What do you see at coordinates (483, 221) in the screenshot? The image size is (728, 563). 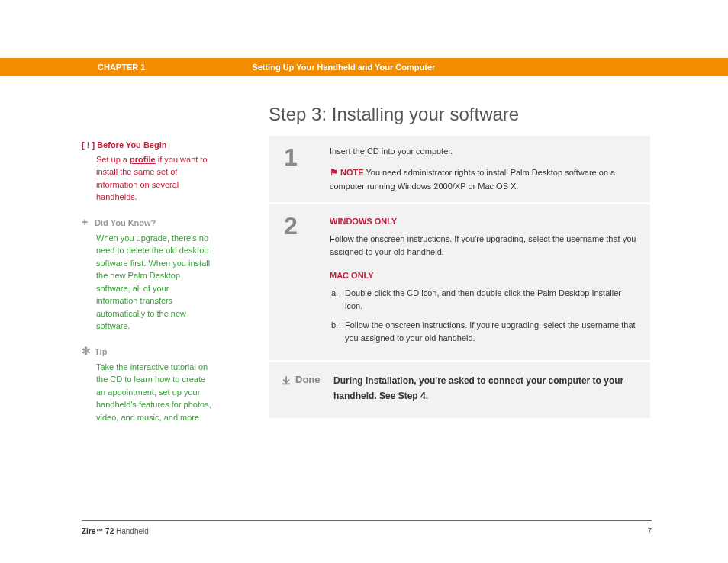 I see `windows-only-heading: WINDOWS ONLY` at bounding box center [483, 221].